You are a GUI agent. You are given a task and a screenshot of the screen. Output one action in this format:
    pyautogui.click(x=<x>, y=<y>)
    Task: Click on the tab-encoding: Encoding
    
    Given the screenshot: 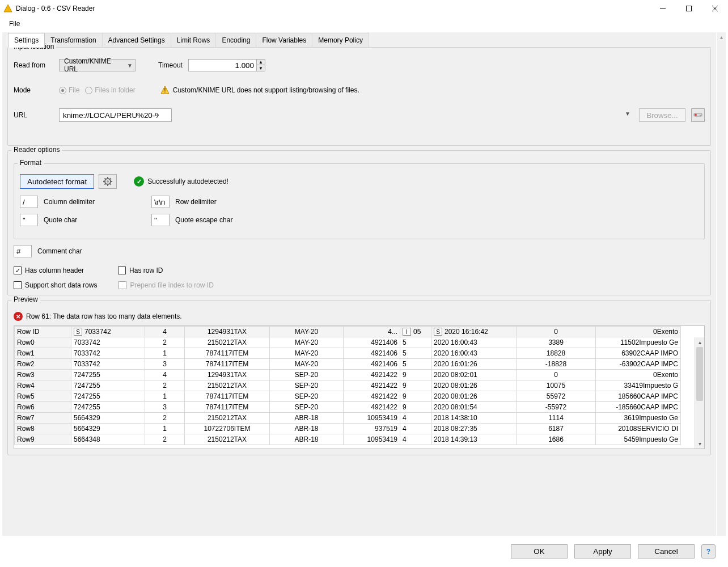 What is the action you would take?
    pyautogui.click(x=236, y=40)
    